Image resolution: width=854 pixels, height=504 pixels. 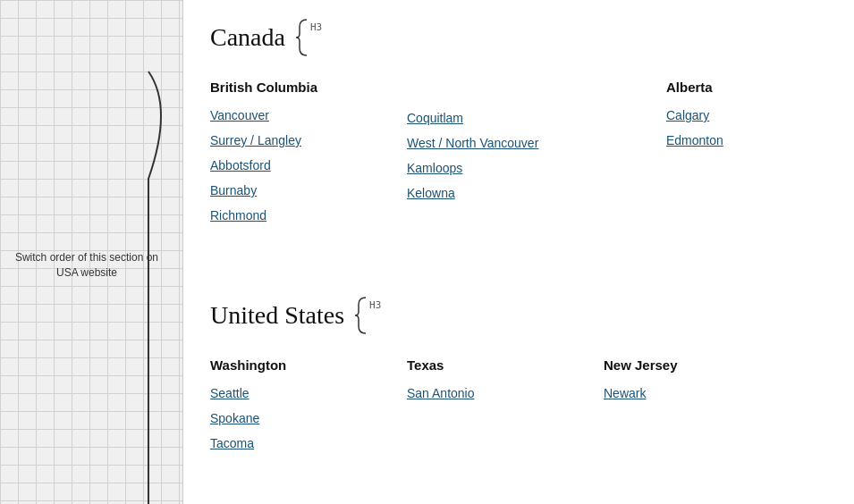 What do you see at coordinates (308, 38) in the screenshot?
I see `canada-brace: H3` at bounding box center [308, 38].